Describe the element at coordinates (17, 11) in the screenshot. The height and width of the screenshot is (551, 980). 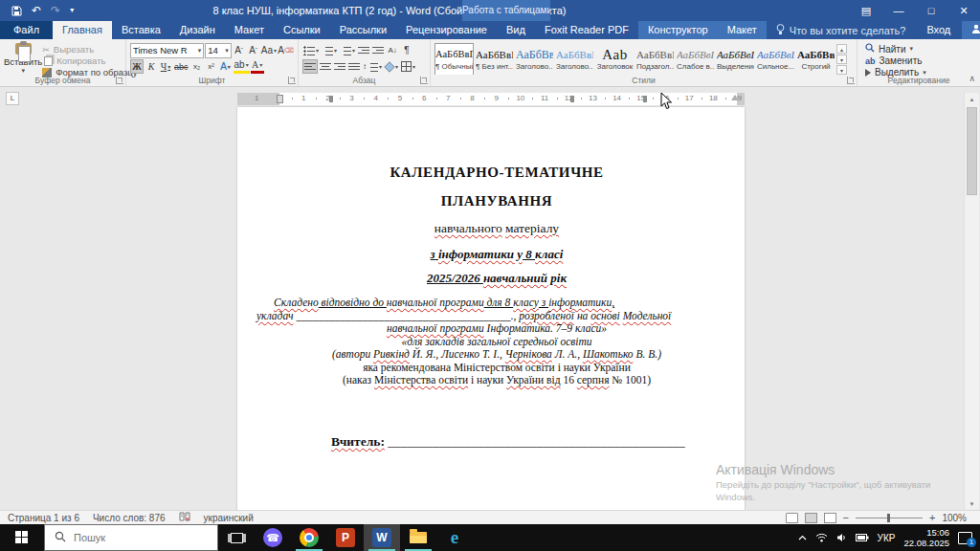
I see `save-icon` at that location.